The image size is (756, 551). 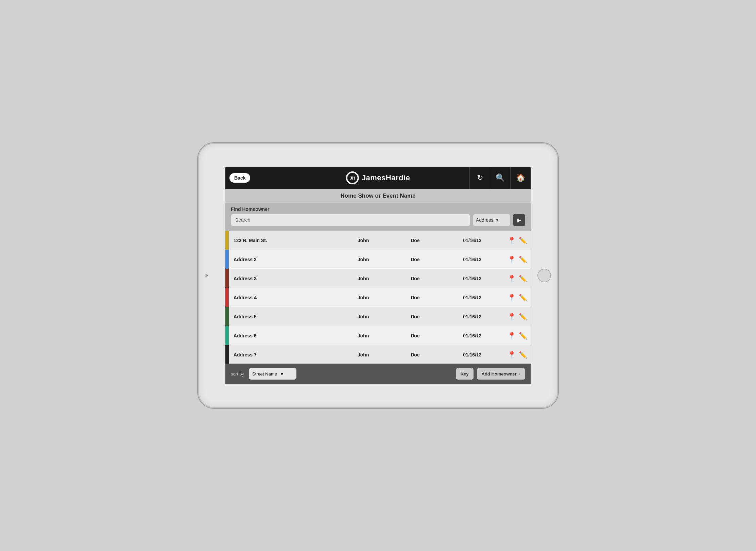 What do you see at coordinates (282, 374) in the screenshot?
I see `sort-dropdown-arrow: ▼` at bounding box center [282, 374].